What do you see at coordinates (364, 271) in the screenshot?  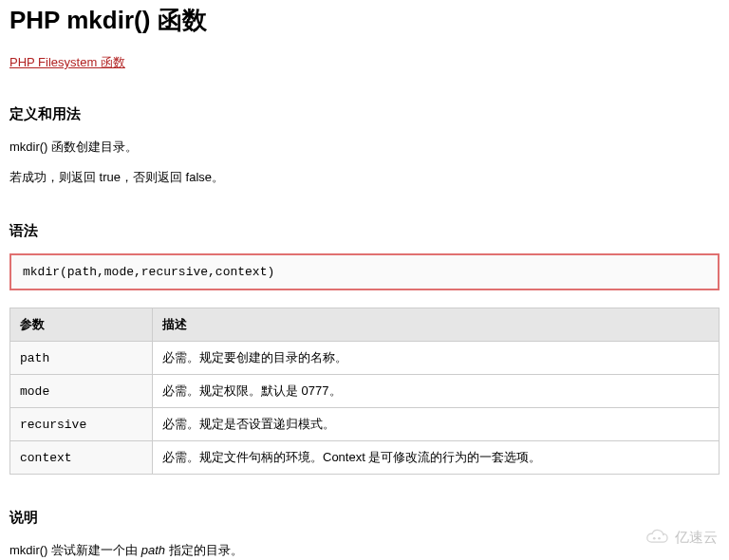 I see `syntax-code-block: mkdir(path,mode,recursive,context)` at bounding box center [364, 271].